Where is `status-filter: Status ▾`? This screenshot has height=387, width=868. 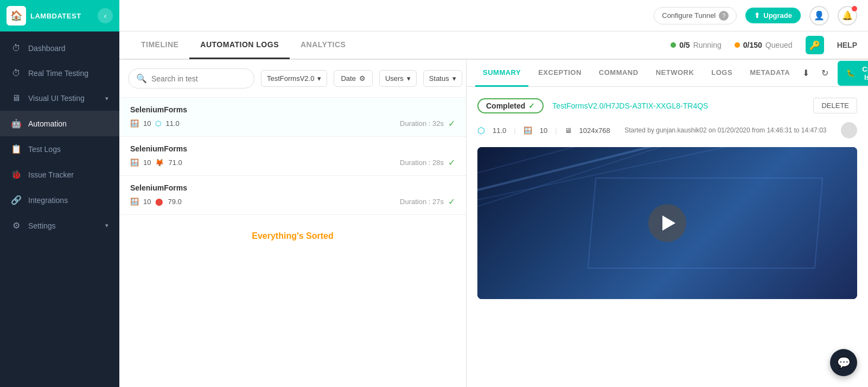
status-filter: Status ▾ is located at coordinates (443, 78).